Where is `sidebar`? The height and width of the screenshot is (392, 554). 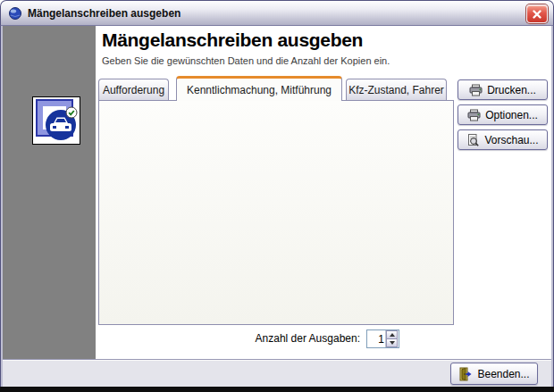 sidebar is located at coordinates (49, 193).